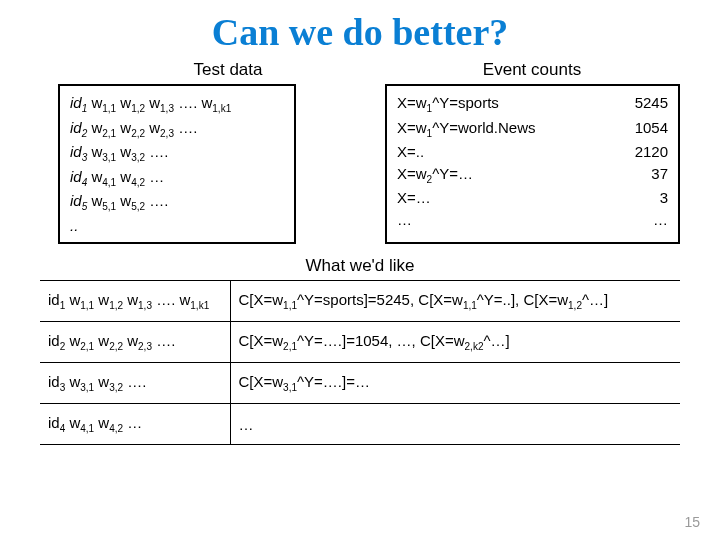  I want to click on eventcount-row: X=…3, so click(532, 198).